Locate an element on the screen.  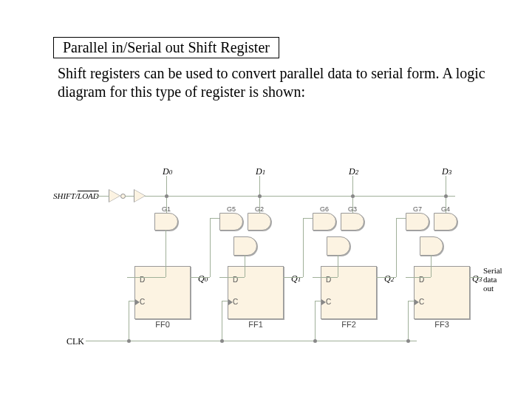
input-d0: D0 is located at coordinates (167, 171).